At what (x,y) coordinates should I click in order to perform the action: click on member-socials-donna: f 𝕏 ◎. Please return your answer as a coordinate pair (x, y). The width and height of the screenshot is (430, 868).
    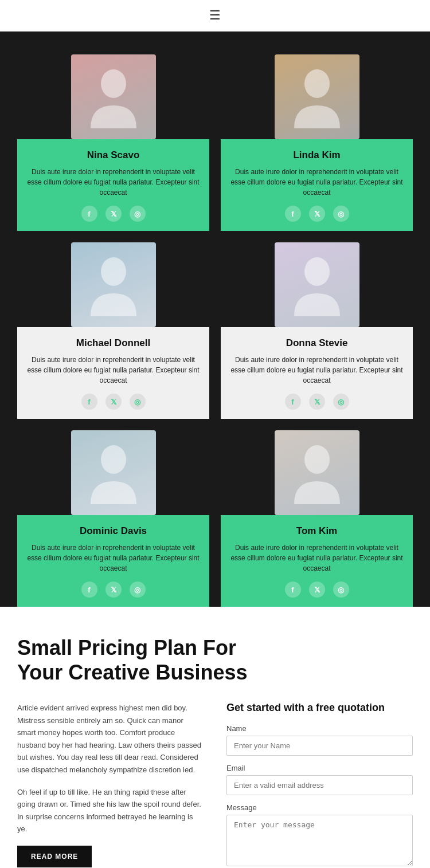
    Looking at the image, I should click on (316, 402).